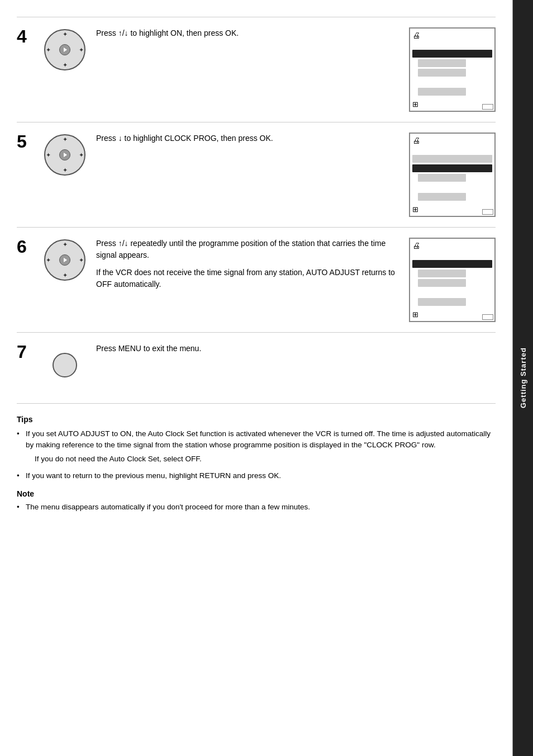  I want to click on dpad-right-5: ✦, so click(82, 155).